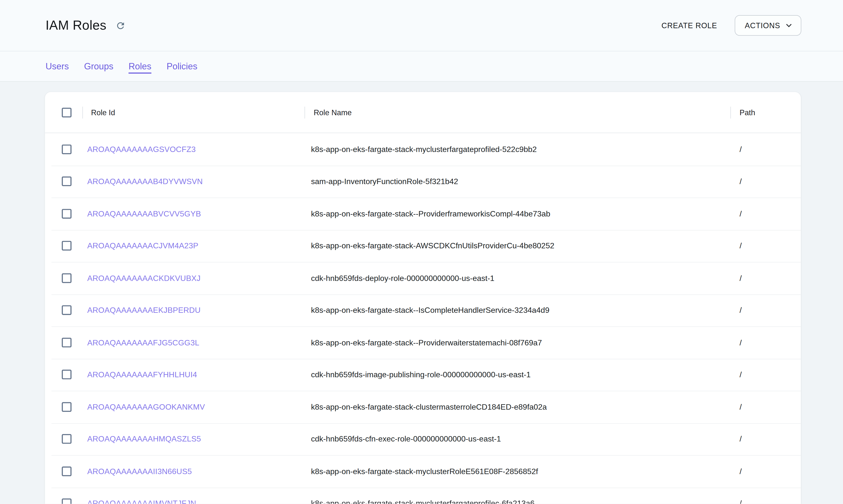 This screenshot has height=504, width=843. I want to click on role-id-cell: AROAQAAAAAAAIMVNTJFJN, so click(194, 502).